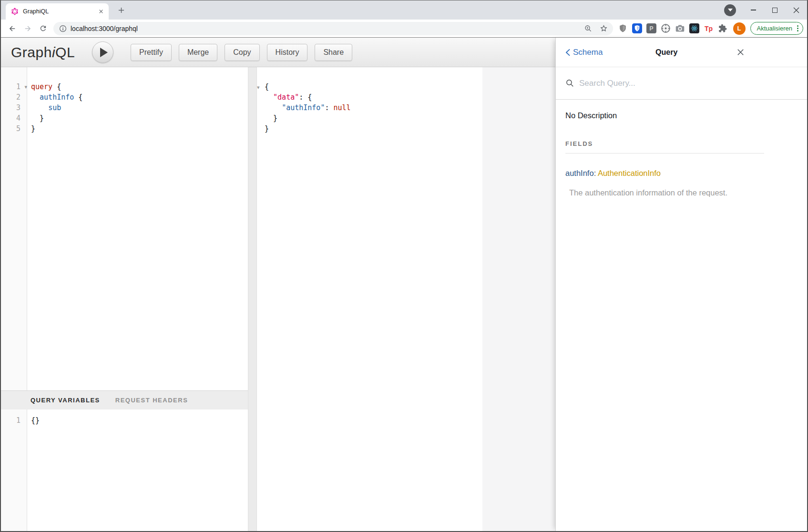 The width and height of the screenshot is (808, 532). What do you see at coordinates (723, 29) in the screenshot?
I see `extensions-puzzle-icon` at bounding box center [723, 29].